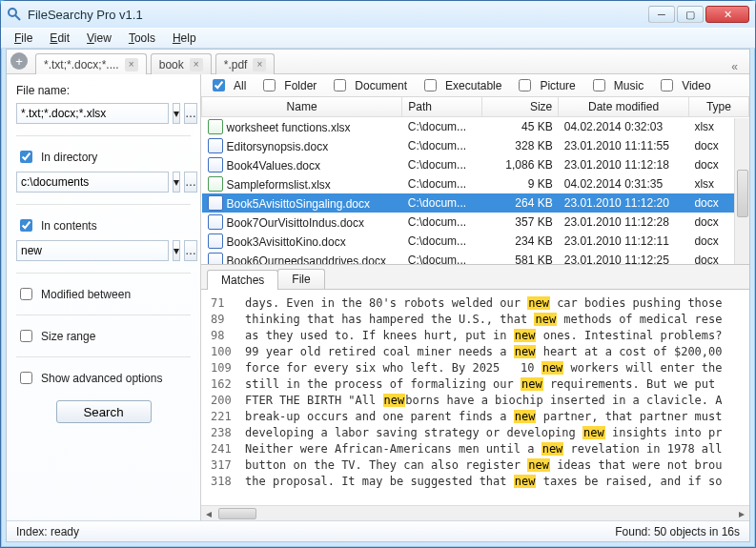 This screenshot has width=756, height=548. I want to click on app-icon, so click(14, 14).